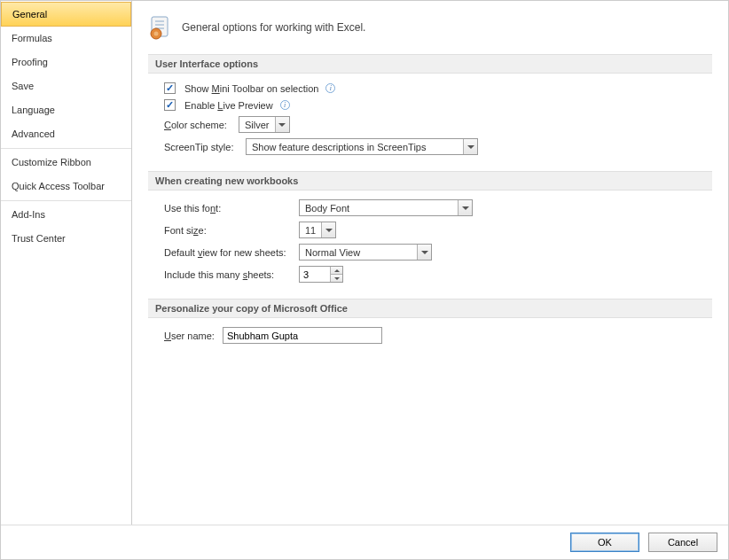 The height and width of the screenshot is (560, 729). What do you see at coordinates (59, 186) in the screenshot?
I see `sidebar-item-label: Quick Access Toolbar` at bounding box center [59, 186].